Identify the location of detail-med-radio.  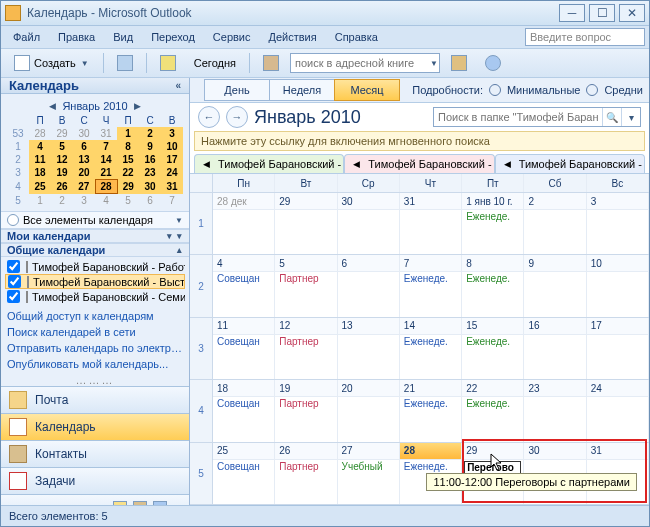
(592, 90).